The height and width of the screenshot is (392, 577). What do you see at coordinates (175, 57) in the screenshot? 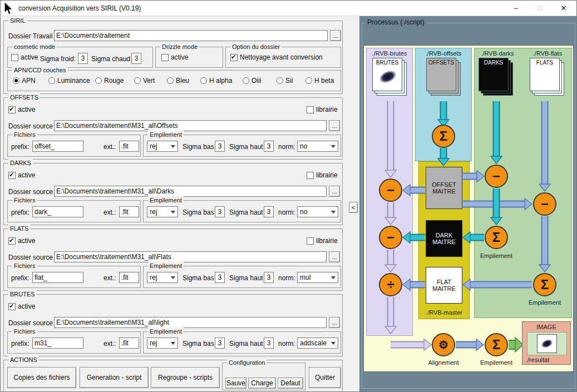
I see `drizzle-active-checkbox: active` at bounding box center [175, 57].